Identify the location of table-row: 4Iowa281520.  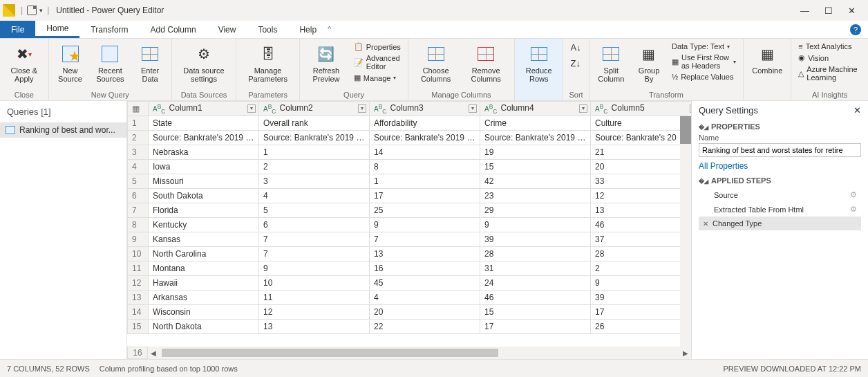
(410, 167).